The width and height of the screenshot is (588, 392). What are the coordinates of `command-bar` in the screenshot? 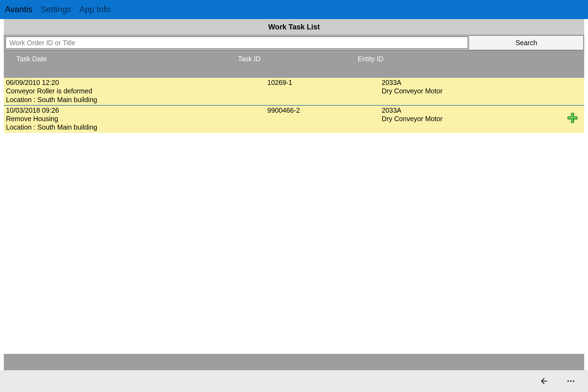 It's located at (294, 381).